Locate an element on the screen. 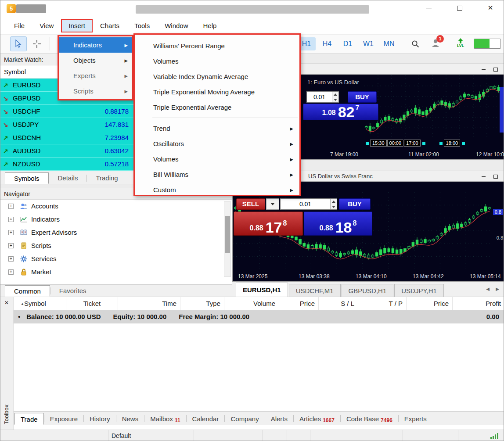 The height and width of the screenshot is (441, 504). toolbox-tab-mailbox: Mailbox11 is located at coordinates (165, 419).